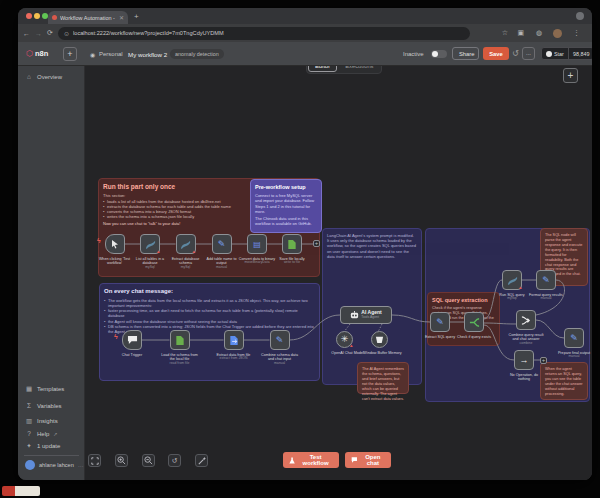 The image size is (600, 498). Describe the element at coordinates (286, 206) in the screenshot. I see `sticky-pre-setup: Pre-workflow setup Connect to a free MyS…` at that location.